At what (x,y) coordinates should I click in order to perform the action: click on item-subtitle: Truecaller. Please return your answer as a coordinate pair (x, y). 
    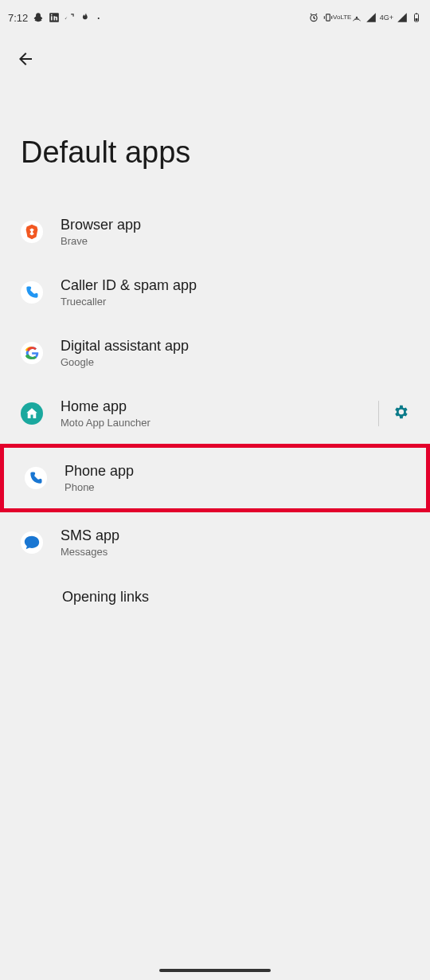
    Looking at the image, I should click on (235, 301).